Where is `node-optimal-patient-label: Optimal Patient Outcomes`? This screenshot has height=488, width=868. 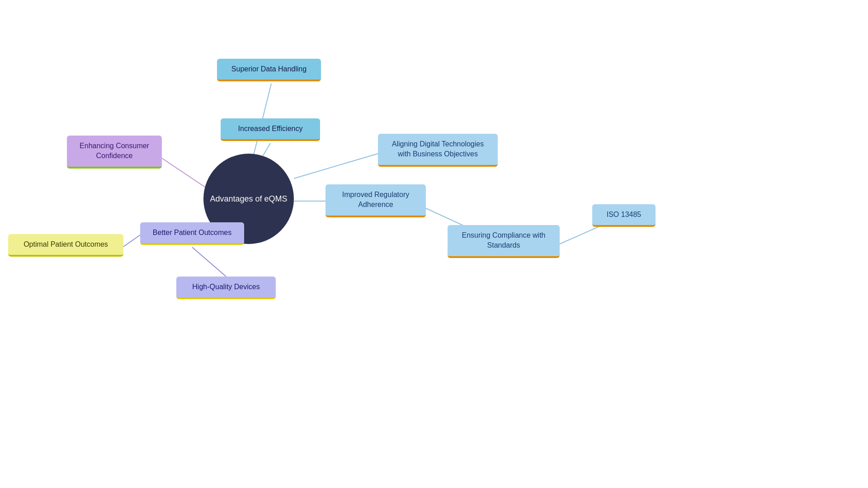 node-optimal-patient-label: Optimal Patient Outcomes is located at coordinates (66, 244).